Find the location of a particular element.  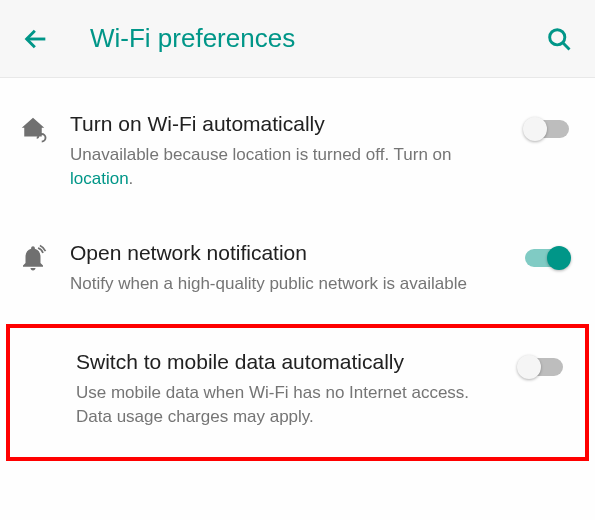

back-arrow-icon is located at coordinates (36, 39).